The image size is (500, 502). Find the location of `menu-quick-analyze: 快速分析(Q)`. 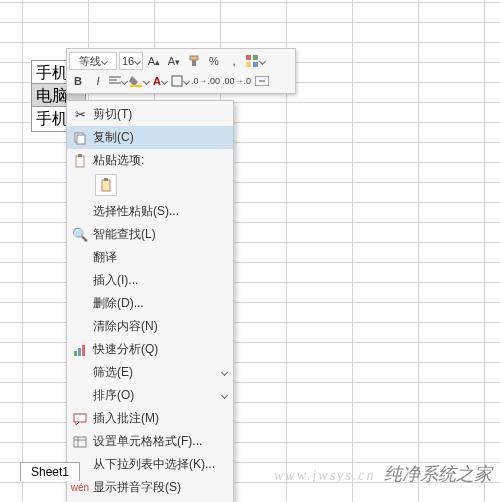

menu-quick-analyze: 快速分析(Q) is located at coordinates (150, 350).